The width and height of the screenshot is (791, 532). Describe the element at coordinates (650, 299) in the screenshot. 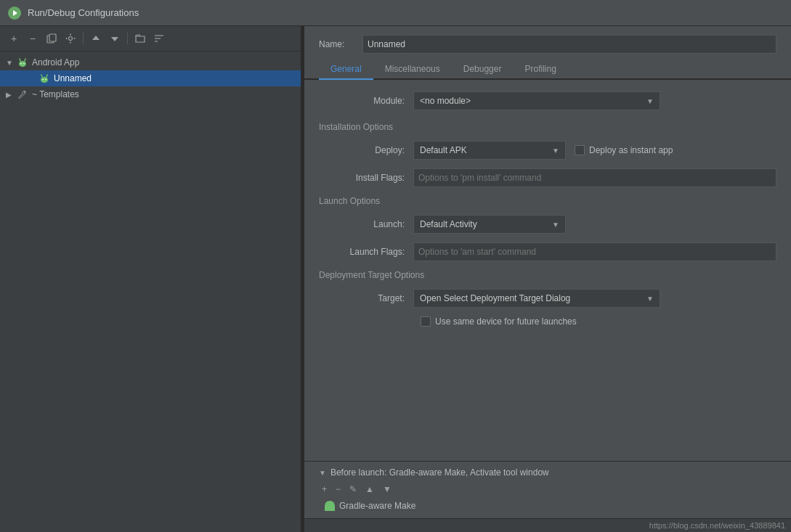

I see `target-dropdown-arrow: ▼` at that location.